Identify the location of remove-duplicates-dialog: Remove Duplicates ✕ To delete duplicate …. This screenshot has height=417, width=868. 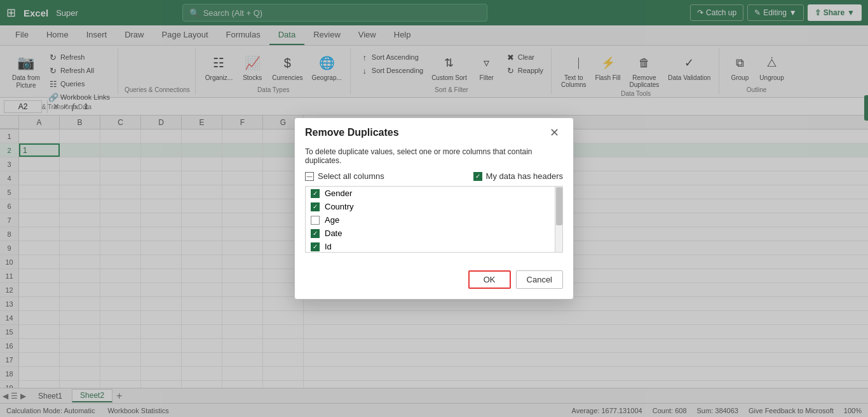
(434, 208).